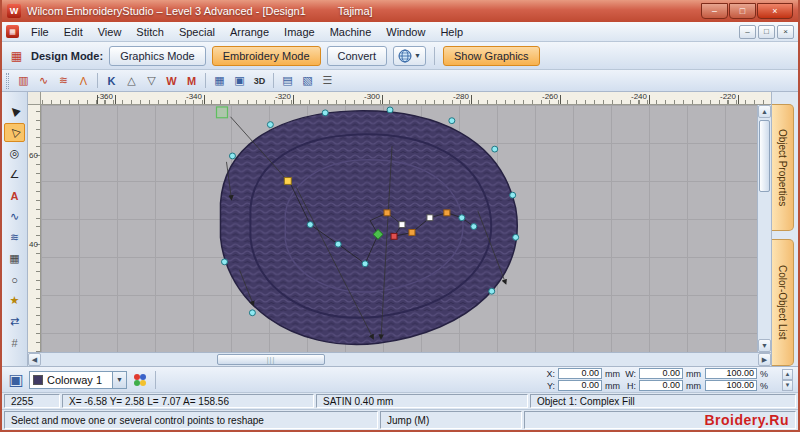 This screenshot has height=432, width=800. Describe the element at coordinates (663, 401) in the screenshot. I see `selected-object-info: Object 1: Complex Fill` at that location.